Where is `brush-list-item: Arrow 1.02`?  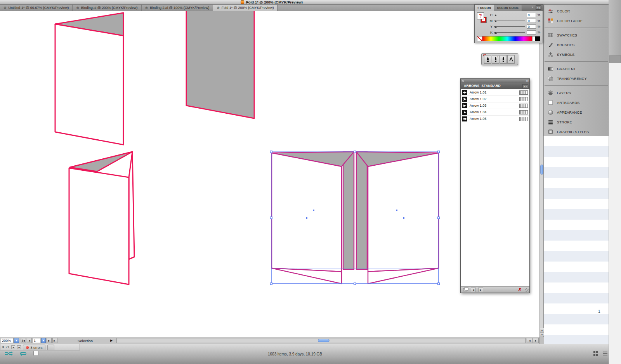
brush-list-item: Arrow 1.02 is located at coordinates (495, 99).